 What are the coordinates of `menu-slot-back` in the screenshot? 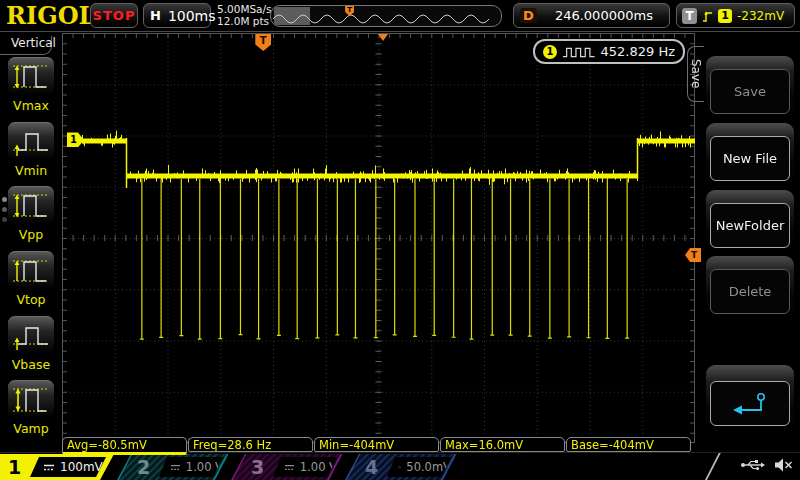 It's located at (750, 398).